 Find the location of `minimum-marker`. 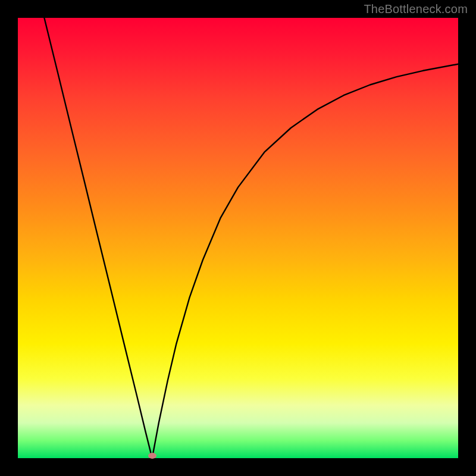

minimum-marker is located at coordinates (152, 456).